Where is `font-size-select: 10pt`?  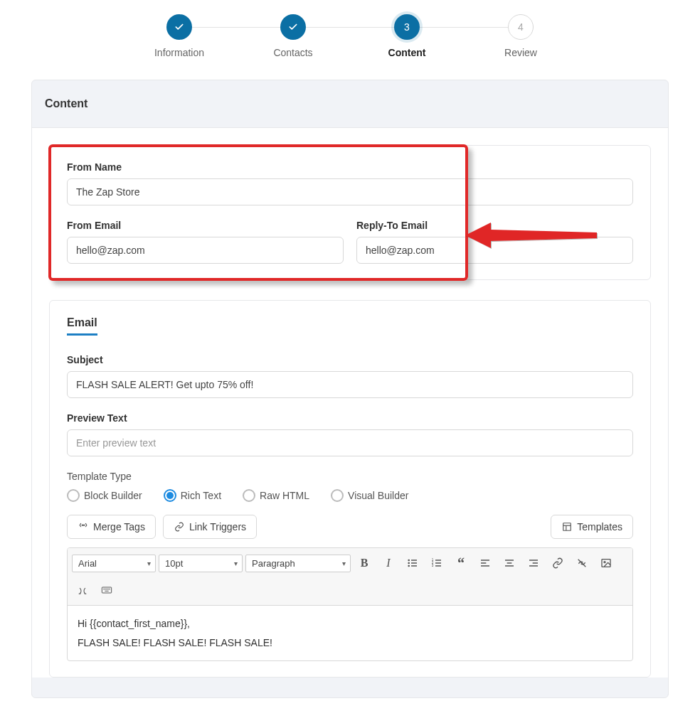 font-size-select: 10pt is located at coordinates (201, 563).